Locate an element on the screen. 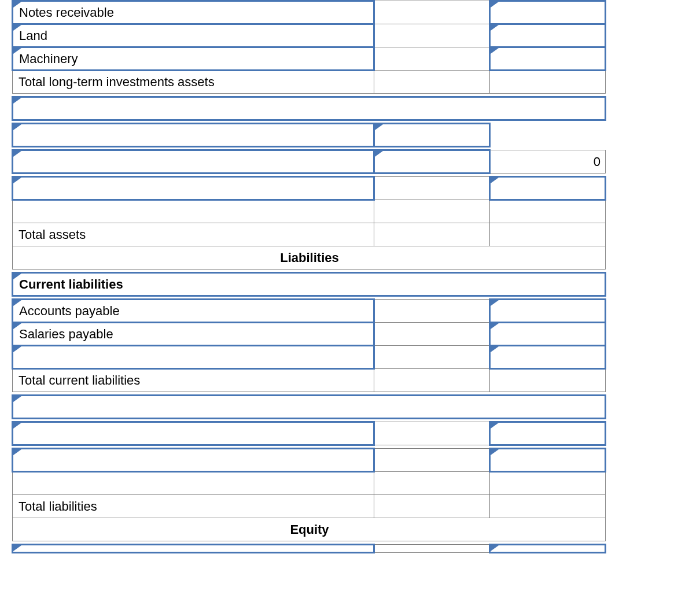  text-zero: 0 is located at coordinates (597, 162).